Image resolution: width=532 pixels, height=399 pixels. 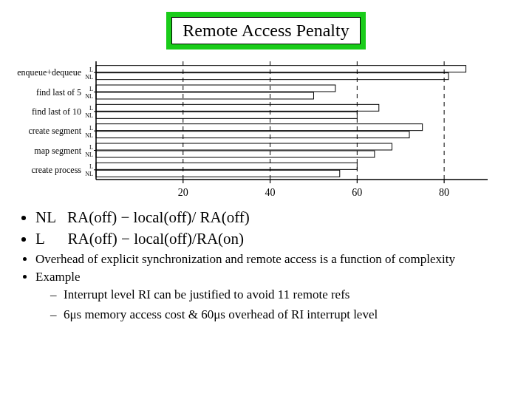 What do you see at coordinates (56, 112) in the screenshot?
I see `svg-text: find last of 10` at bounding box center [56, 112].